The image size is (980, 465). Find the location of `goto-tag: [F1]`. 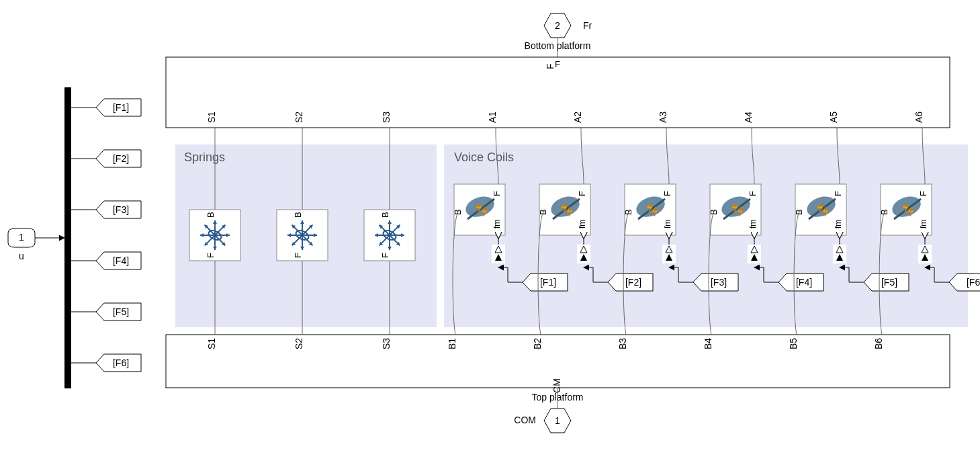

goto-tag: [F1] is located at coordinates (118, 108).